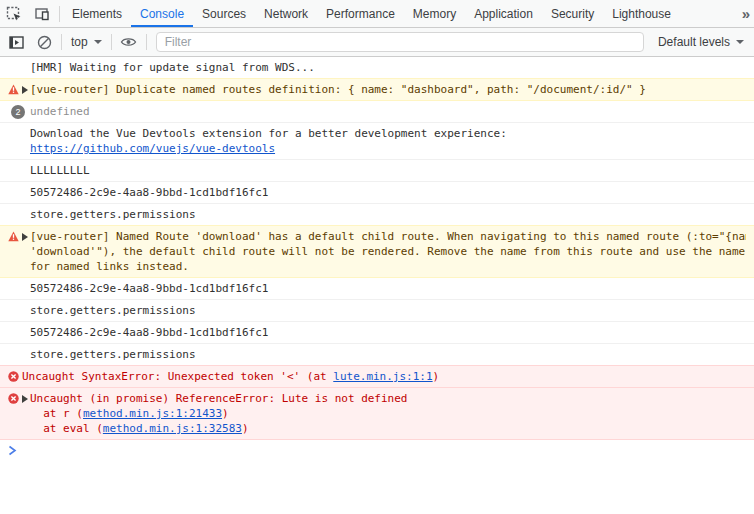  What do you see at coordinates (384, 376) in the screenshot?
I see `message-line: Uncaught SyntaxError: Unexpected token '…` at bounding box center [384, 376].